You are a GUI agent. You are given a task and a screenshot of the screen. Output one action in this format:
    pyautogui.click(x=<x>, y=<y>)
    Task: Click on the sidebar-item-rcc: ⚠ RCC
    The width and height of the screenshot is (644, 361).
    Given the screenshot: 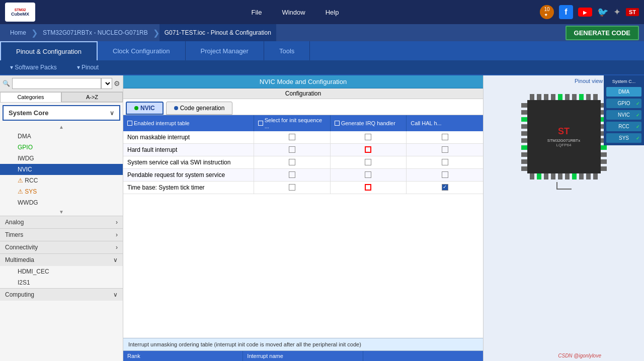 What is the action you would take?
    pyautogui.click(x=61, y=180)
    